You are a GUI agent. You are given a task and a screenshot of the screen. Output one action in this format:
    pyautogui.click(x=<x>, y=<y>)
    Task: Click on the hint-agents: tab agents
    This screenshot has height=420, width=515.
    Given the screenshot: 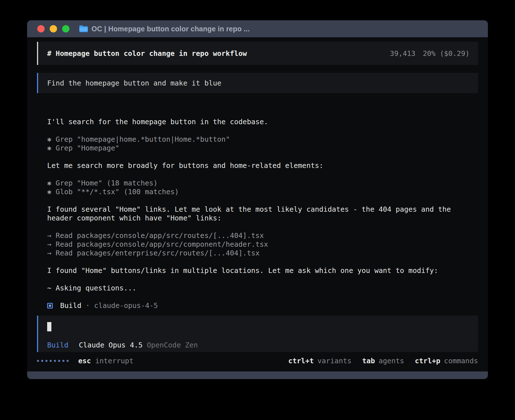 What is the action you would take?
    pyautogui.click(x=383, y=361)
    